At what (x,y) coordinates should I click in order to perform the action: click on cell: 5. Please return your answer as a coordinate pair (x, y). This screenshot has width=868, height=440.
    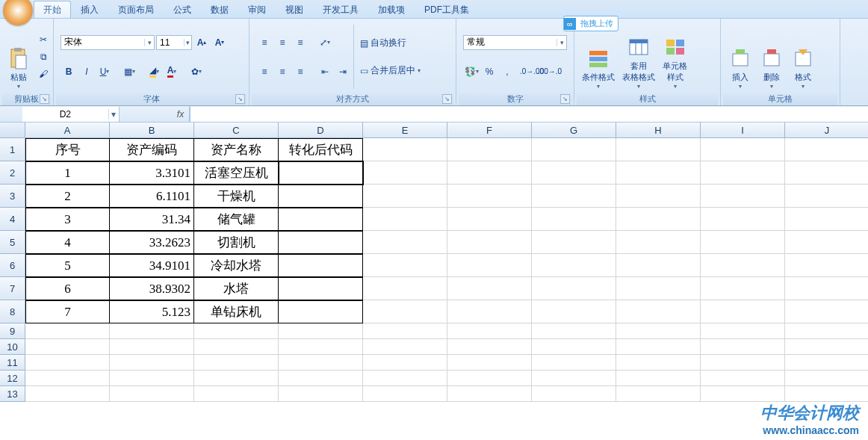
    Looking at the image, I should click on (67, 266).